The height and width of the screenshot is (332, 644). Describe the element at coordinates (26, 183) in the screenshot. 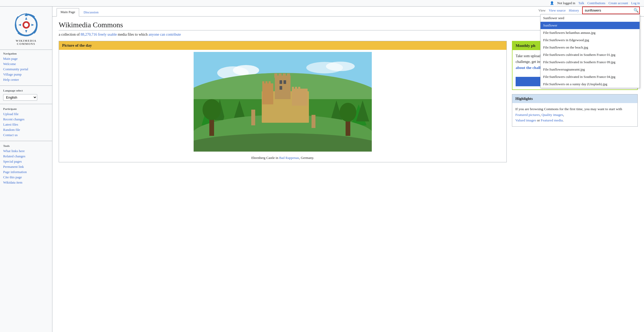

I see `sidebar-item-wikidata-item: Wikidata item` at that location.